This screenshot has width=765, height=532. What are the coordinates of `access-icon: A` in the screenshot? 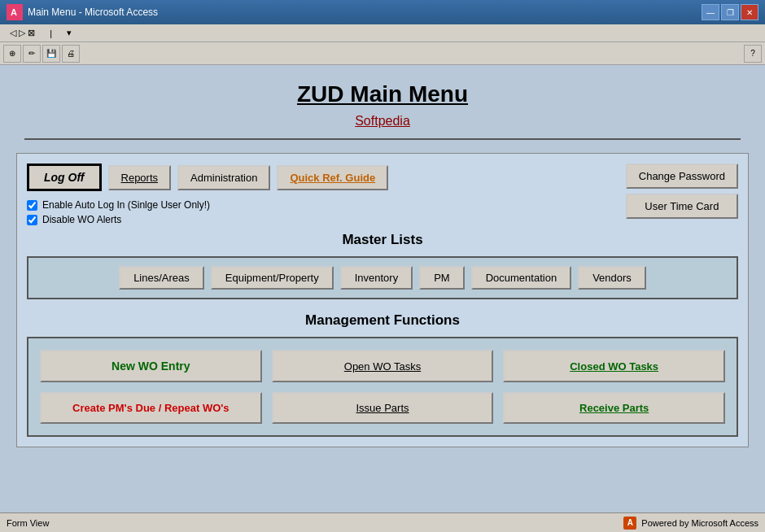 It's located at (630, 523).